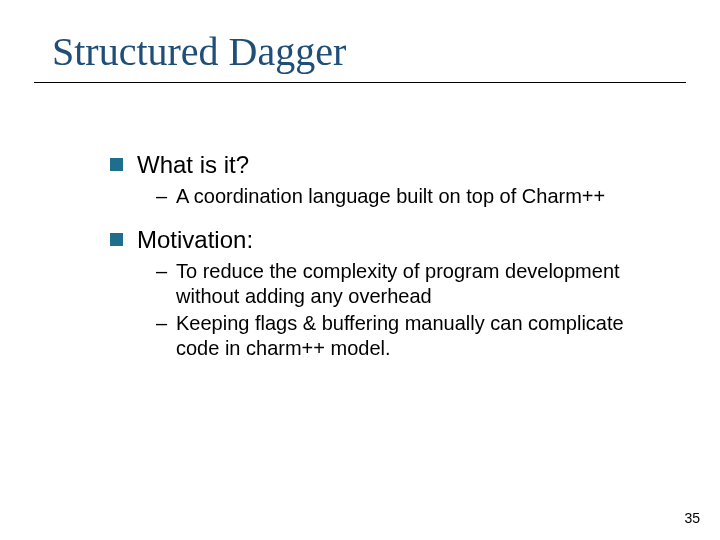 This screenshot has height=540, width=720. What do you see at coordinates (692, 518) in the screenshot?
I see `page-number: 35` at bounding box center [692, 518].